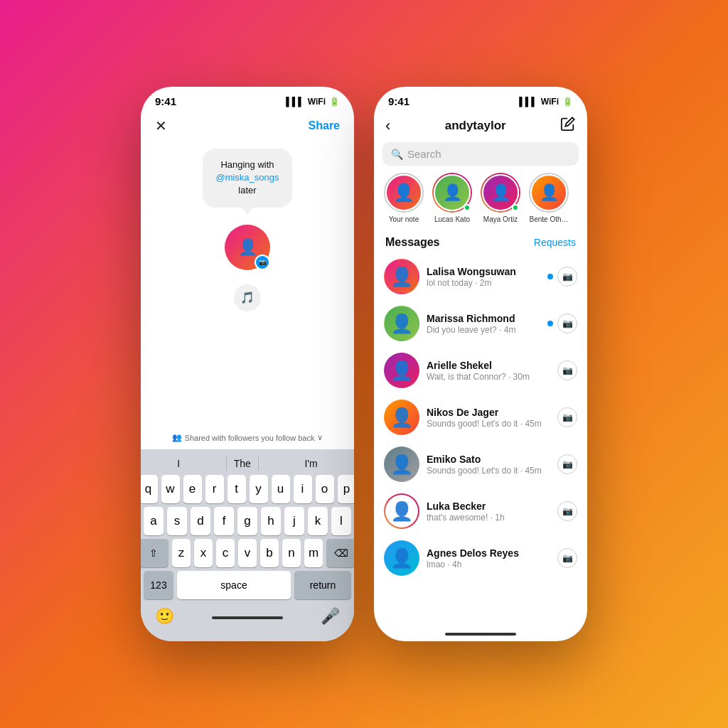 The image size is (728, 728). What do you see at coordinates (550, 102) in the screenshot?
I see `wifi-icon-r: WiFi` at bounding box center [550, 102].